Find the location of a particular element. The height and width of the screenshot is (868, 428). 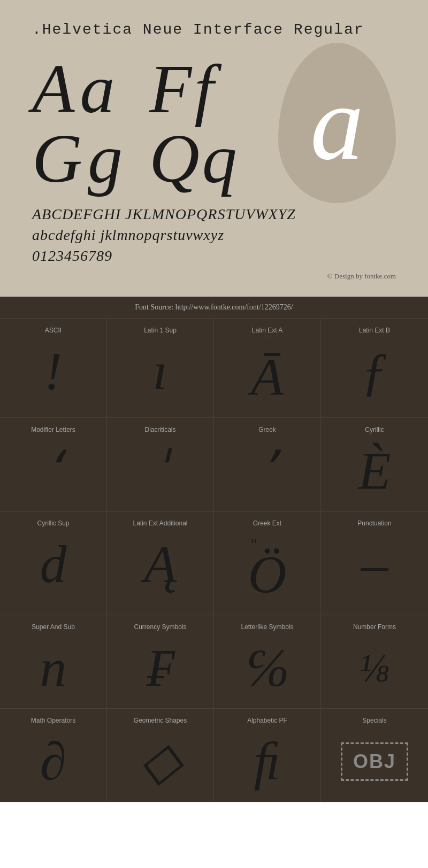

glyph-a: a is located at coordinates (97, 89).